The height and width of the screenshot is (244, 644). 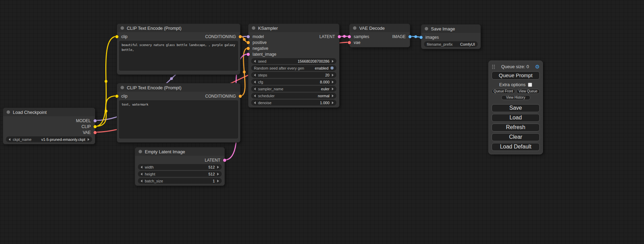 I want to click on extra-options-checkbox, so click(x=530, y=85).